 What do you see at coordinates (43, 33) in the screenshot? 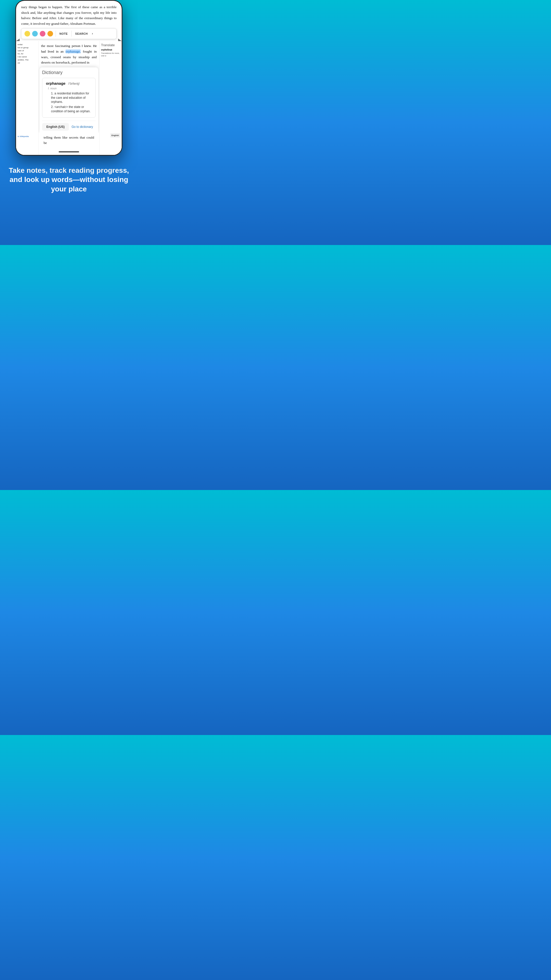
I see `color-pink` at bounding box center [43, 33].